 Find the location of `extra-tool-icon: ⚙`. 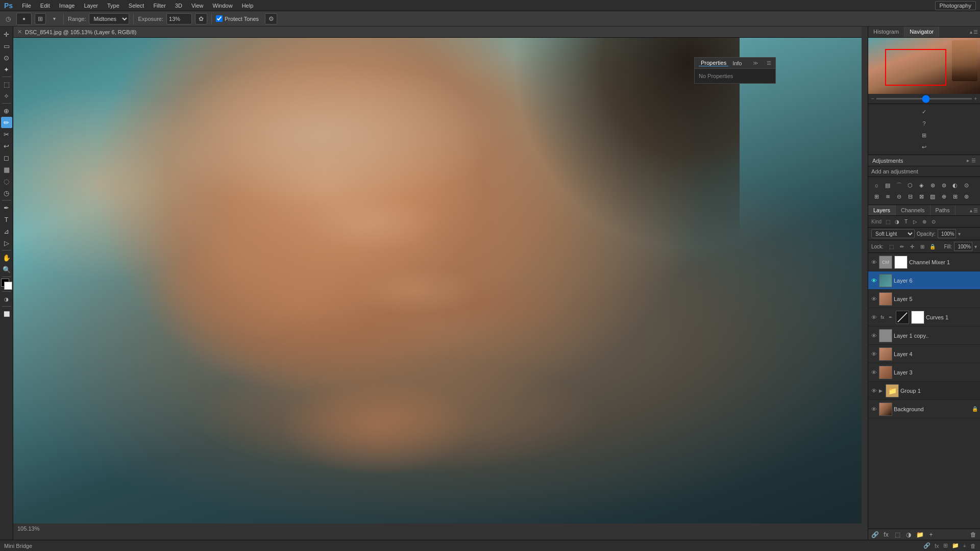

extra-tool-icon: ⚙ is located at coordinates (271, 19).